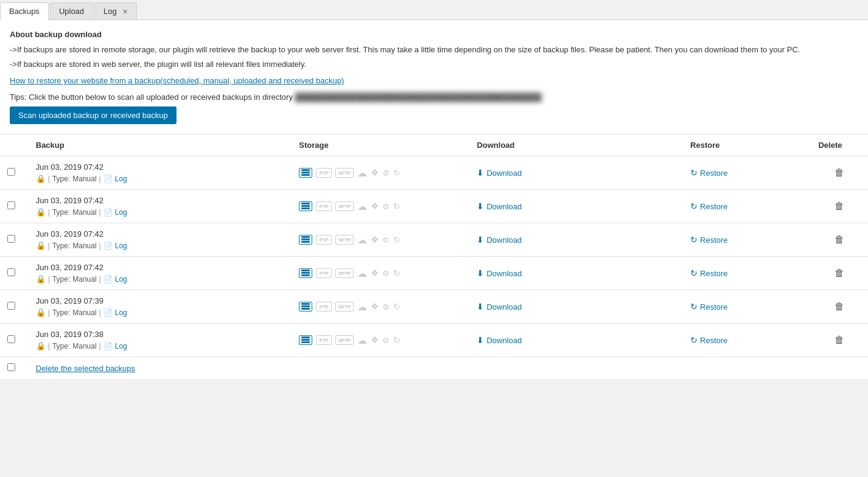  I want to click on backup-date: Jun 03, 2019 07:39, so click(160, 301).